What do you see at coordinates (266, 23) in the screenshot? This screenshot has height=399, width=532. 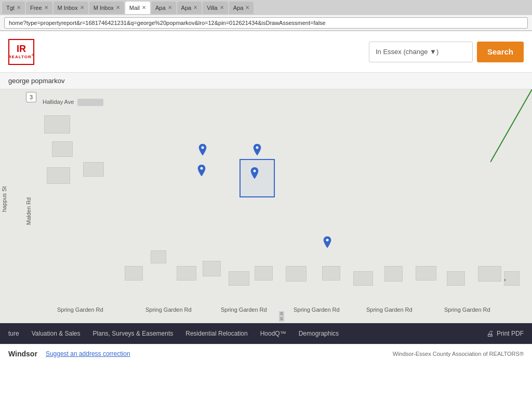 I see `address-bar` at bounding box center [266, 23].